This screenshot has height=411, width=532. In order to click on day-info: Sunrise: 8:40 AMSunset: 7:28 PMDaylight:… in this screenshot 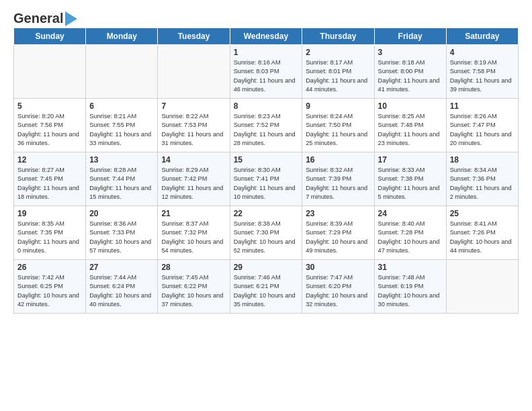, I will do `click(410, 238)`.